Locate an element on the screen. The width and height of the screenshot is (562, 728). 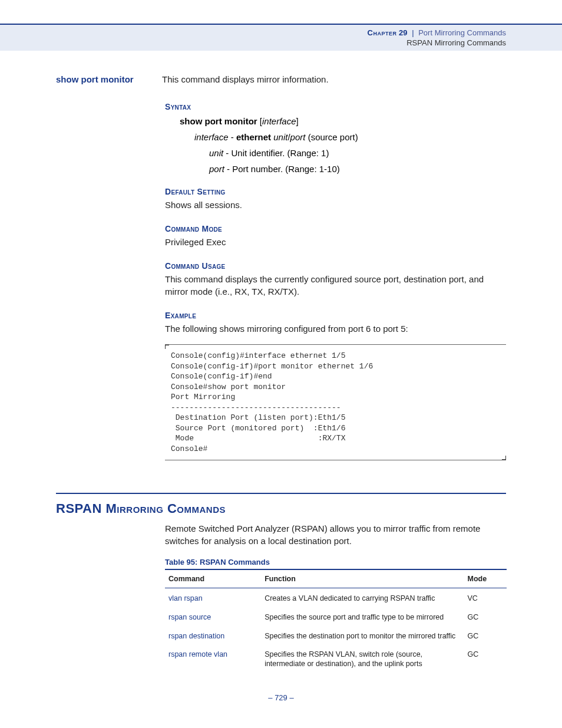
syntax-port-param: port is located at coordinates (217, 169).